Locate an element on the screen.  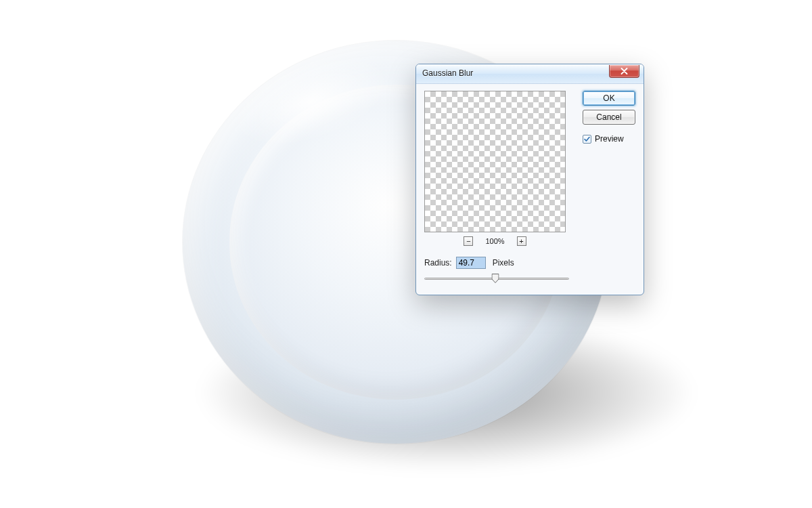
minus-icon: − is located at coordinates (468, 241).